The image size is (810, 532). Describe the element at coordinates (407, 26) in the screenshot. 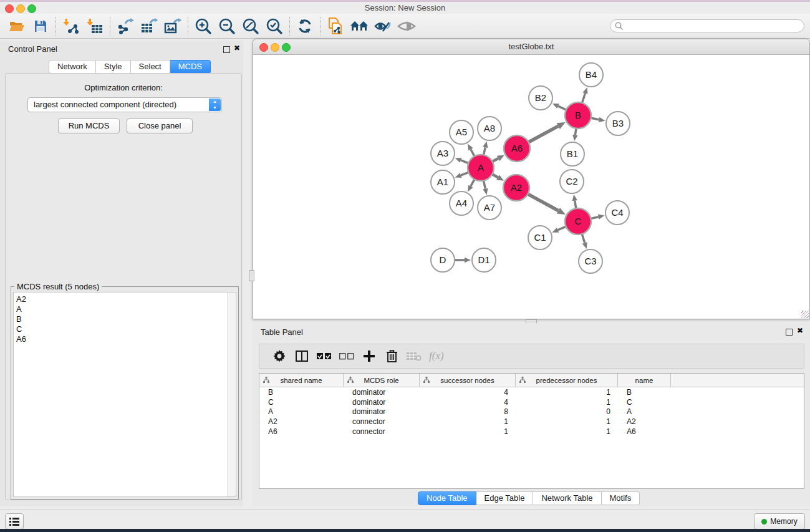

I see `birdseye-view-button` at that location.